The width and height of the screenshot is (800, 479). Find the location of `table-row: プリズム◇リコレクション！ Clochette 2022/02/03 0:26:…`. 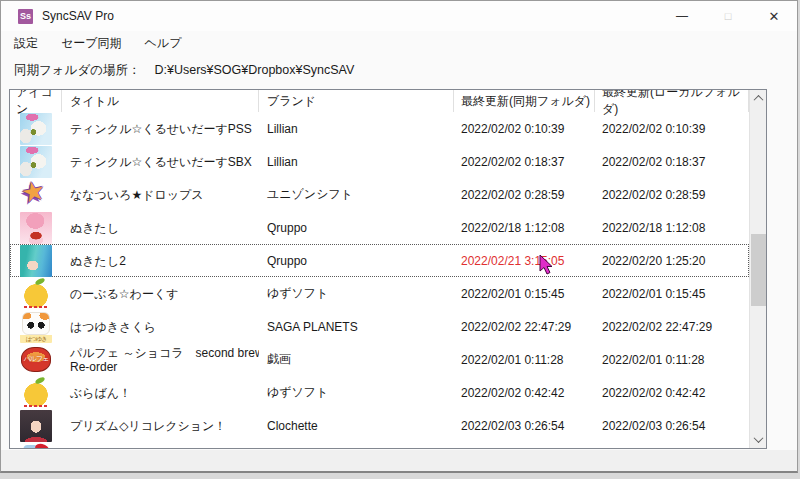

table-row: プリズム◇リコレクション！ Clochette 2022/02/03 0:26:… is located at coordinates (380, 426).